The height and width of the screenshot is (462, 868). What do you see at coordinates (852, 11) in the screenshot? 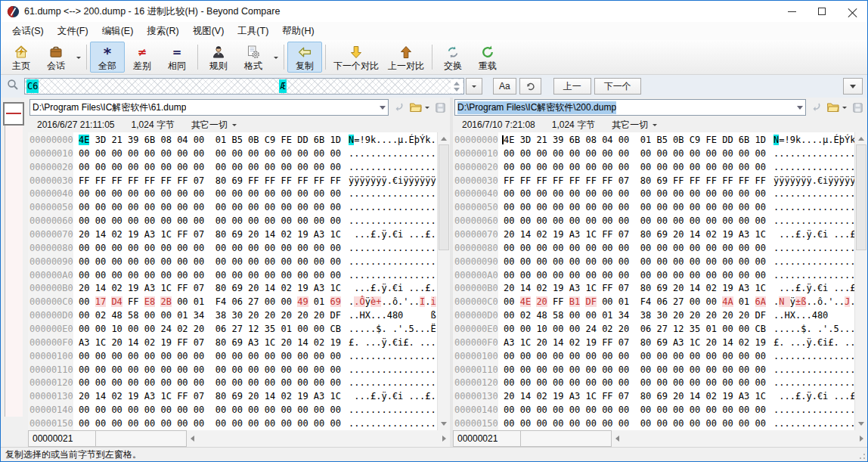
I see `close-button` at bounding box center [852, 11].